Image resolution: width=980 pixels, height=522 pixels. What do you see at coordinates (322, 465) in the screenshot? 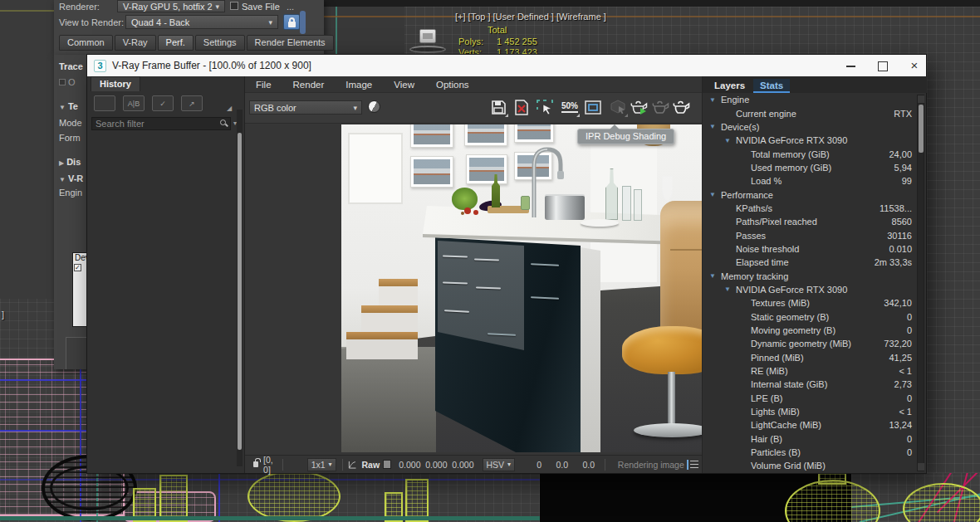
I see `pixel-ratio-combo: 1x1▾` at bounding box center [322, 465].